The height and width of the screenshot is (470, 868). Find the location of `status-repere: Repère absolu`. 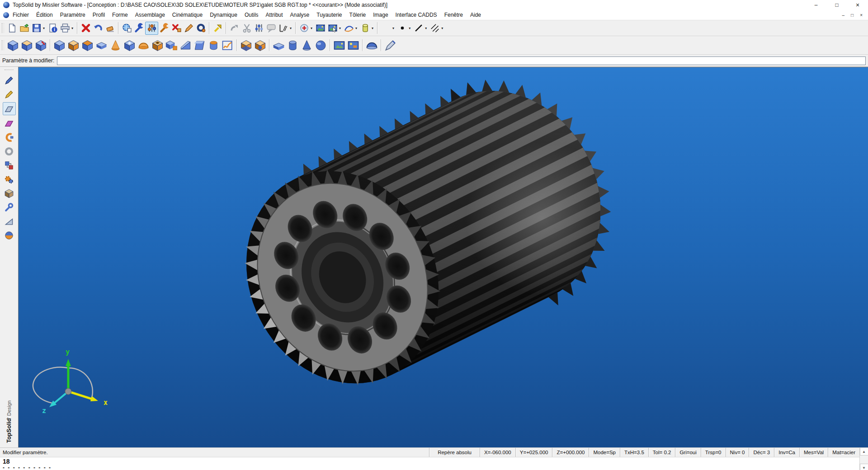

status-repere: Repère absolu is located at coordinates (454, 452).